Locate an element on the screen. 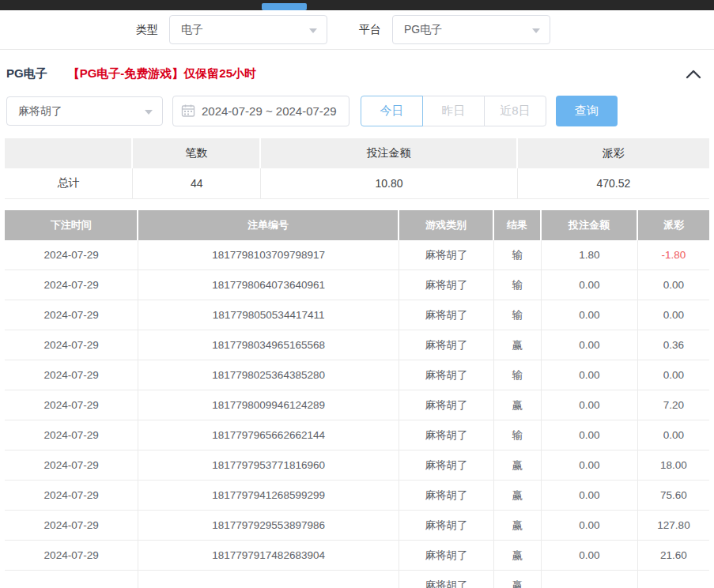 This screenshot has height=588, width=714. header-game-category: 游戏类别 is located at coordinates (447, 225).